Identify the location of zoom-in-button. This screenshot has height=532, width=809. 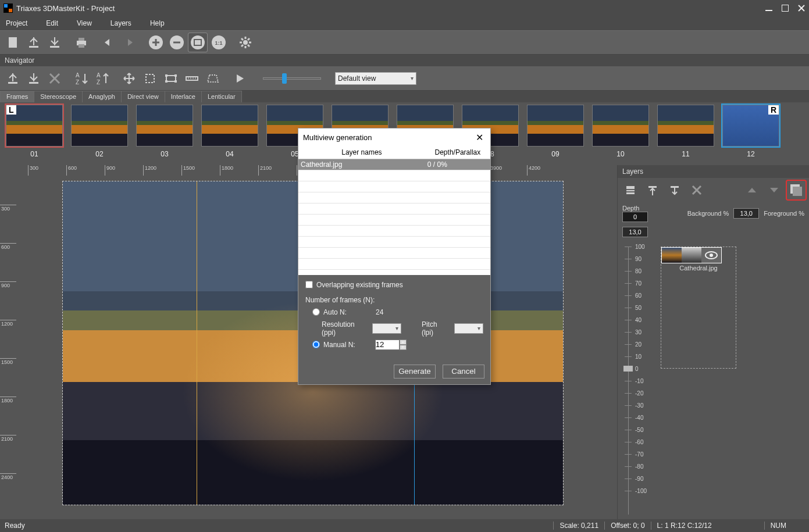
(156, 42).